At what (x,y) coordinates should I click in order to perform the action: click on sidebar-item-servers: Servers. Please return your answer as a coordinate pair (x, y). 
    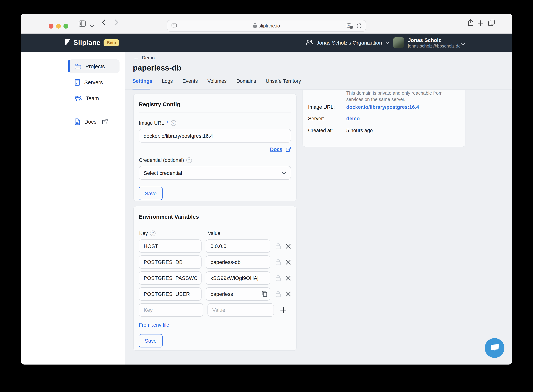
    Looking at the image, I should click on (94, 82).